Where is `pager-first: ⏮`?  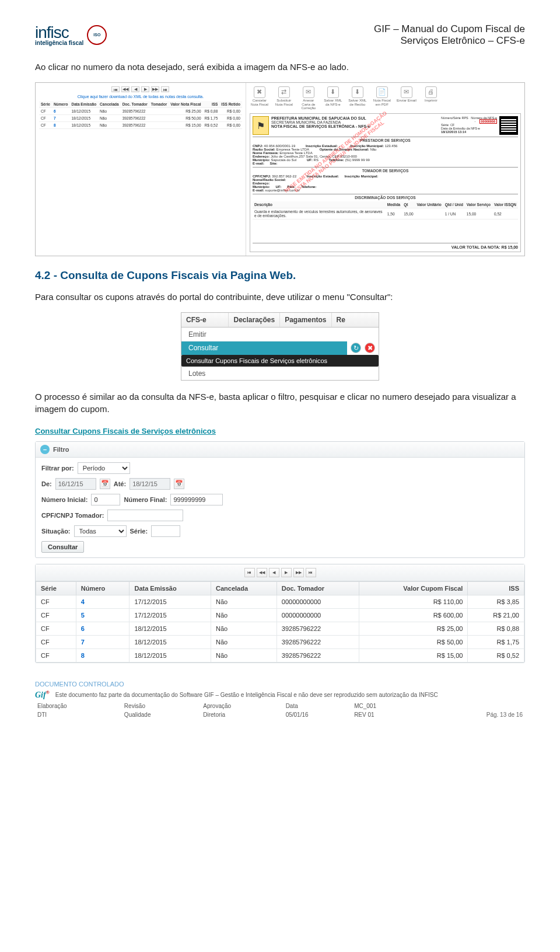
pager-first: ⏮ is located at coordinates (116, 89).